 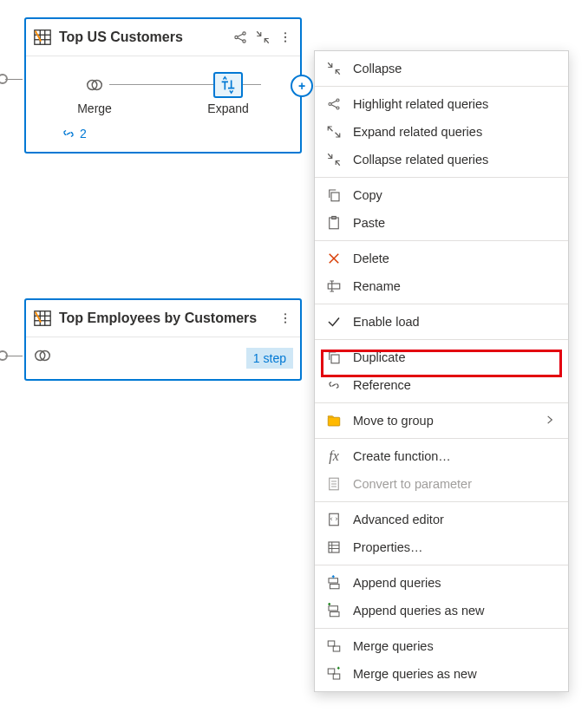 What do you see at coordinates (454, 160) in the screenshot?
I see `menu-label: Collapse related queries` at bounding box center [454, 160].